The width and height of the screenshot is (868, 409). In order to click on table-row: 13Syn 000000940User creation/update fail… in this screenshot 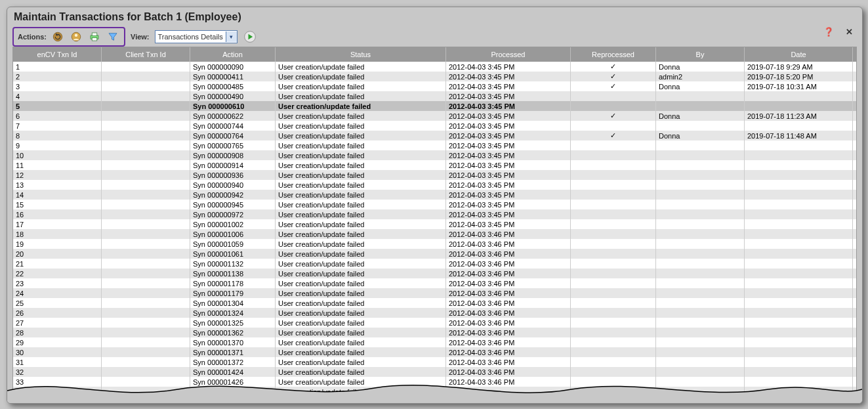, I will do `click(434, 185)`.